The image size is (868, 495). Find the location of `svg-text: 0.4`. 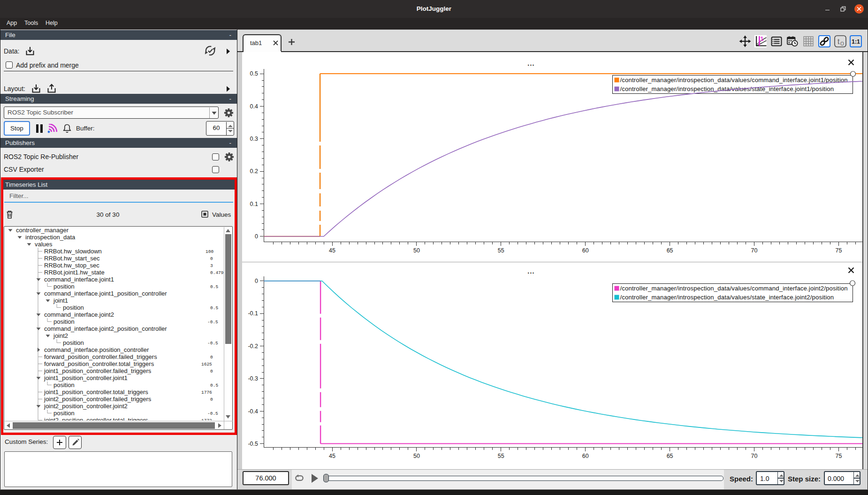

svg-text: 0.4 is located at coordinates (254, 107).